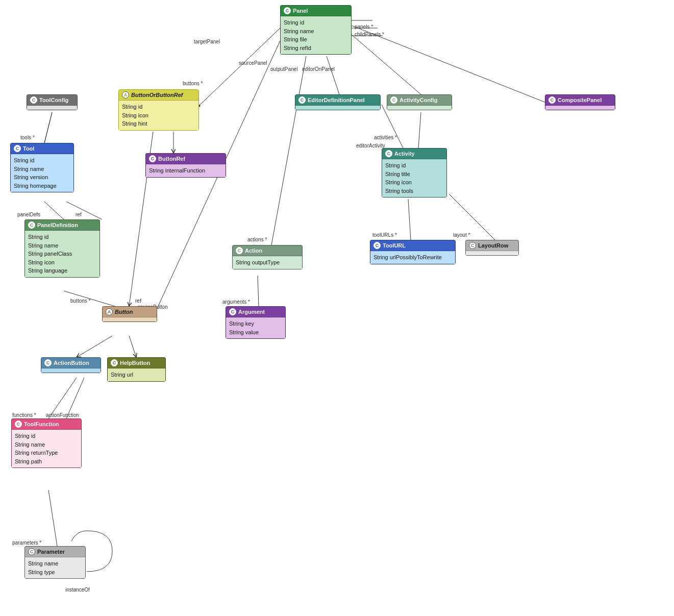 The image size is (674, 616). I want to click on badge-lr: C, so click(472, 245).